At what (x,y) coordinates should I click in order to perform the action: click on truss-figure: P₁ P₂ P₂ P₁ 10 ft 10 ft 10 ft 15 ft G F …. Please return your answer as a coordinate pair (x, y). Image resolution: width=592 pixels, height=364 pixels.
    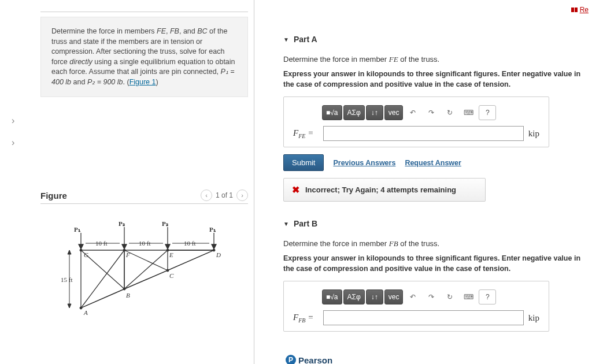
    Looking at the image, I should click on (145, 268).